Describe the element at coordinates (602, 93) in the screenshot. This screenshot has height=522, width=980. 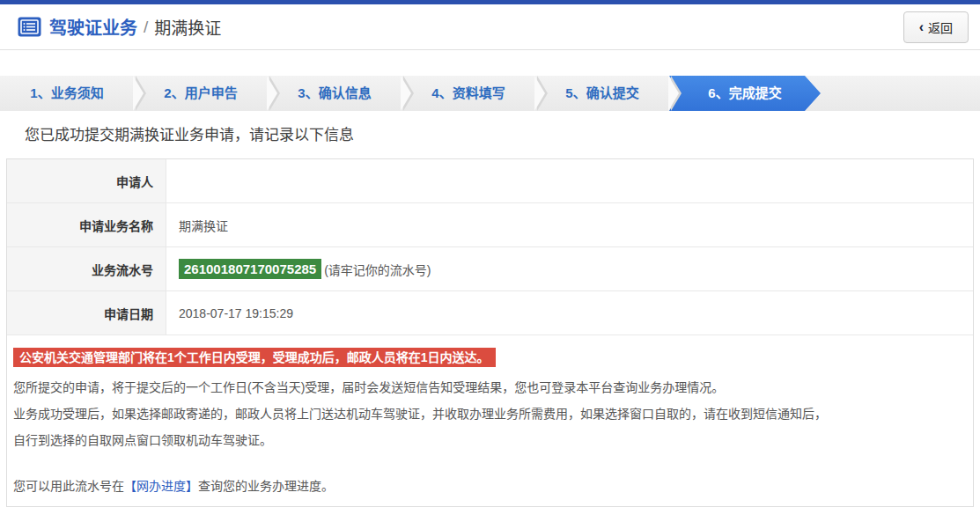
I see `step-confirm-submit: 5、确认提交` at that location.